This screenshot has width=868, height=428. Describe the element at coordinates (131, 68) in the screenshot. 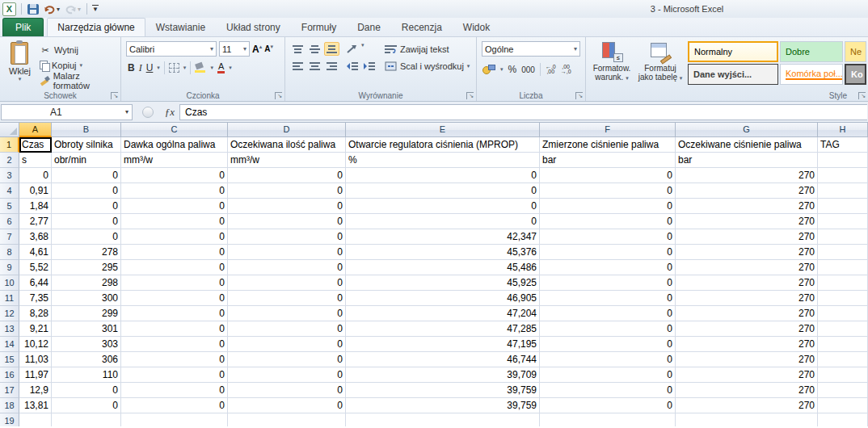

I see `bold-button: B` at that location.